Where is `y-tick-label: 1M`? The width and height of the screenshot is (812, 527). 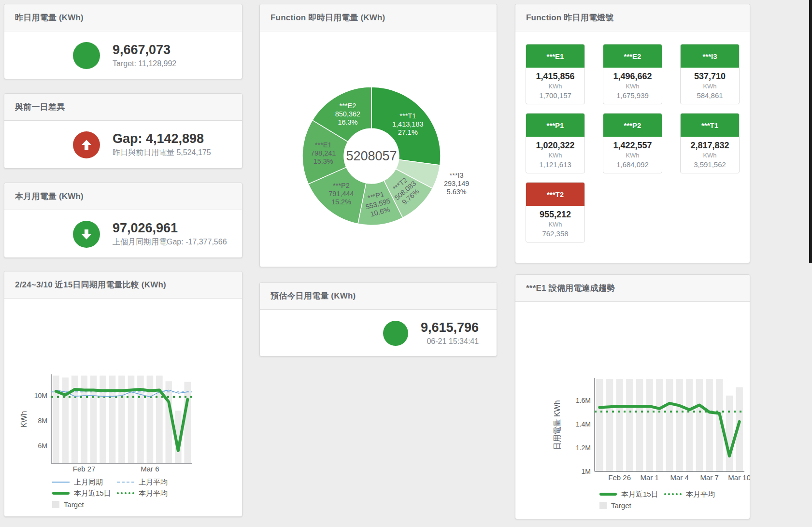
y-tick-label: 1M is located at coordinates (586, 471).